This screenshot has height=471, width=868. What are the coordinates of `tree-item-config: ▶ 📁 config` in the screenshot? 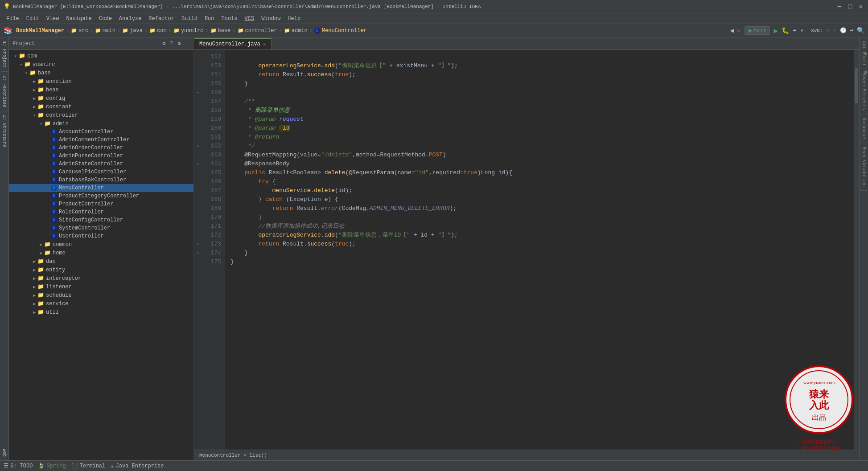 It's located at (101, 98).